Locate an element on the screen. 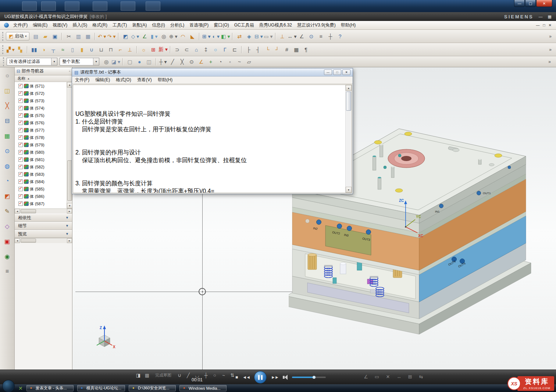 Image resolution: width=556 pixels, height=392 pixels. tree-item-label: 体 (579) is located at coordinates (37, 145).